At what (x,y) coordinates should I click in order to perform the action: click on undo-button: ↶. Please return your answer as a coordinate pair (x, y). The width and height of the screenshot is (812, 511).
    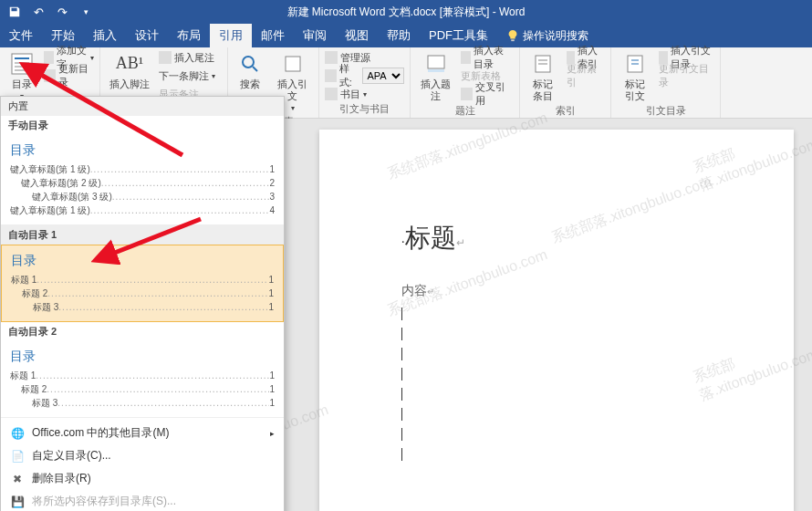
    Looking at the image, I should click on (38, 12).